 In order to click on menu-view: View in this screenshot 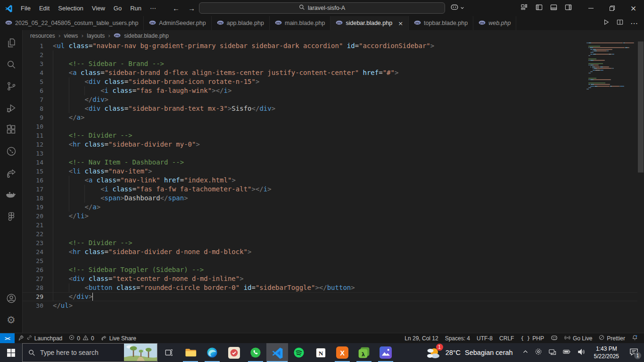, I will do `click(99, 8)`.